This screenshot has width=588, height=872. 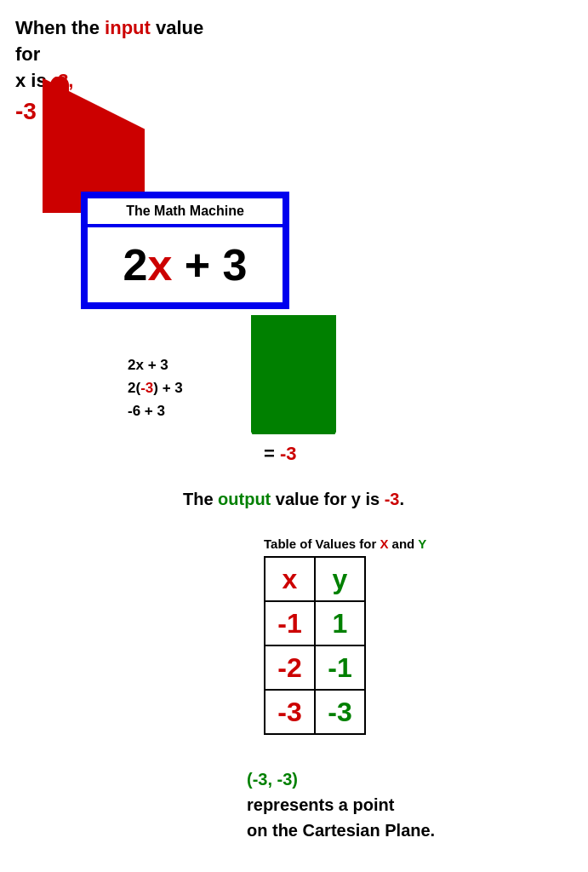 What do you see at coordinates (327, 499) in the screenshot?
I see `output-middle: value for y is` at bounding box center [327, 499].